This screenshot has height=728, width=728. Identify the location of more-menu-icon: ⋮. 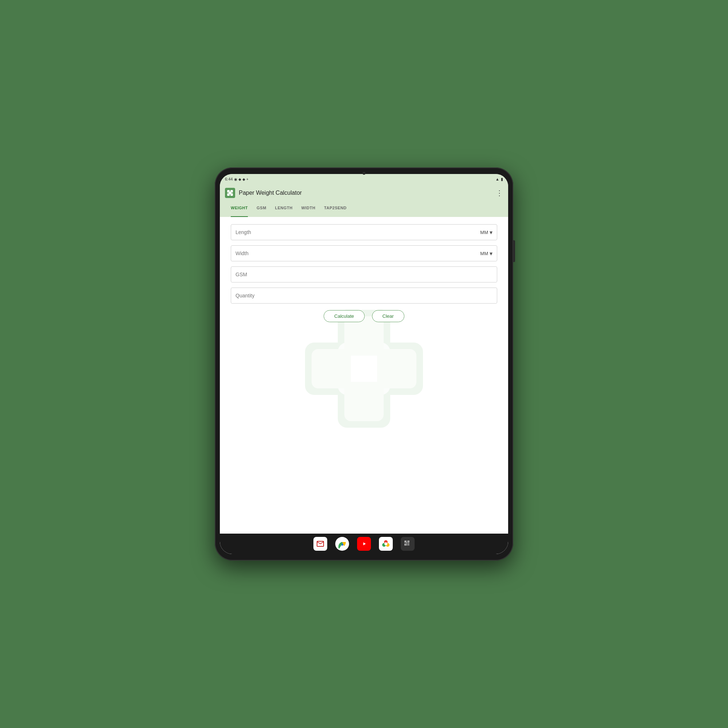
(500, 193).